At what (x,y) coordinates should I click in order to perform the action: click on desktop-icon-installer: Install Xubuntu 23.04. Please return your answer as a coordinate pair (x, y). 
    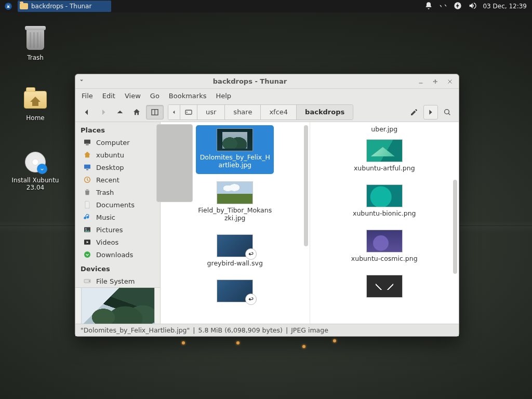
    Looking at the image, I should click on (35, 170).